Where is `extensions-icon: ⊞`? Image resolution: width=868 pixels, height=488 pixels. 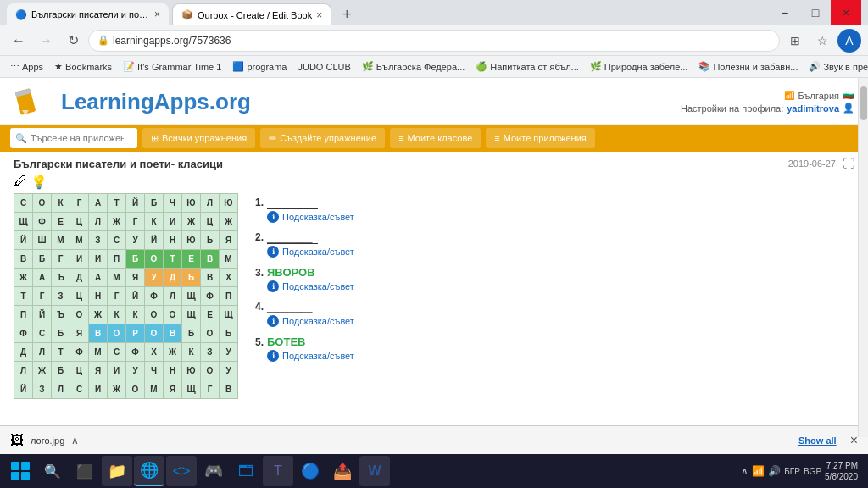 extensions-icon: ⊞ is located at coordinates (795, 41).